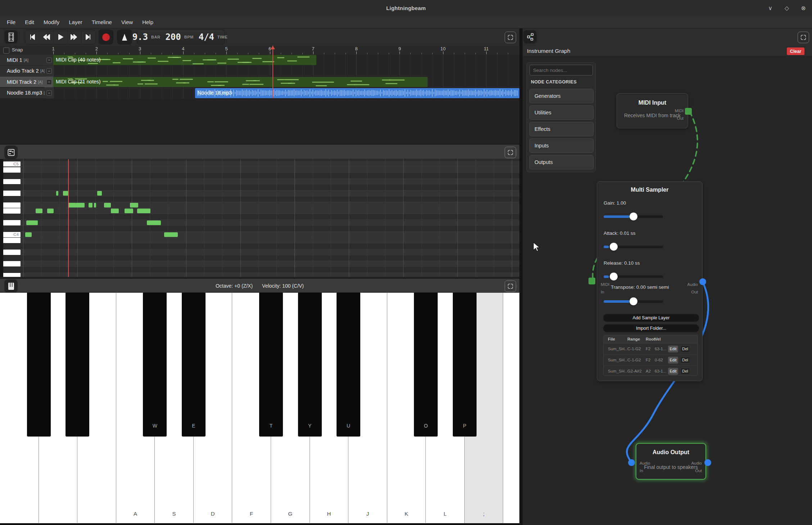 This screenshot has height=525, width=812. What do you see at coordinates (22, 82) in the screenshot?
I see `track-label: MIDI Track 2[A]` at bounding box center [22, 82].